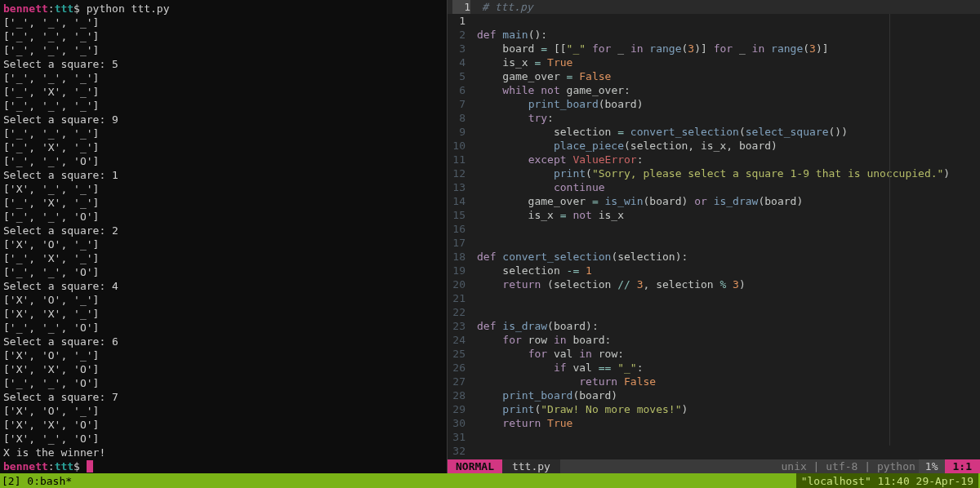 The width and height of the screenshot is (980, 488). What do you see at coordinates (224, 467) in the screenshot?
I see `terminal-prompt-line: bennett:ttt$` at bounding box center [224, 467].